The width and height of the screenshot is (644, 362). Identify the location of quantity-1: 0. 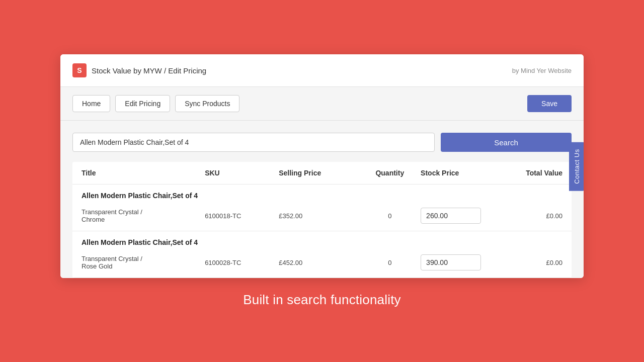
(390, 216).